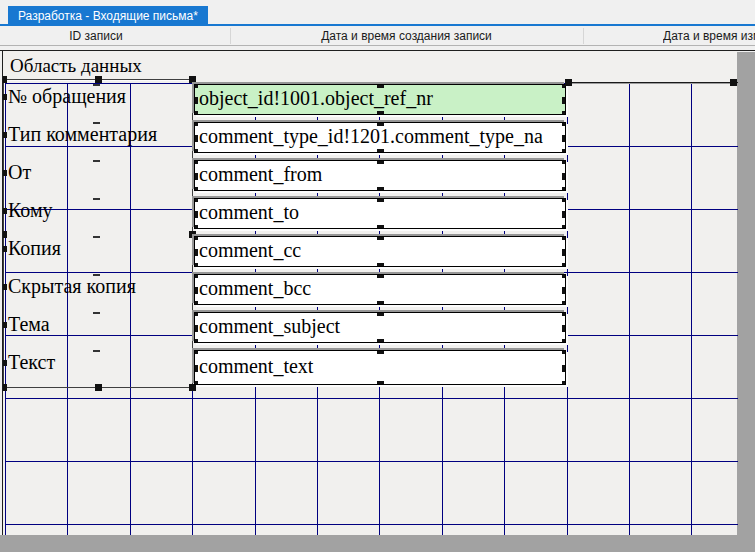  What do you see at coordinates (98, 251) in the screenshot?
I see `field-label: Копия` at bounding box center [98, 251].